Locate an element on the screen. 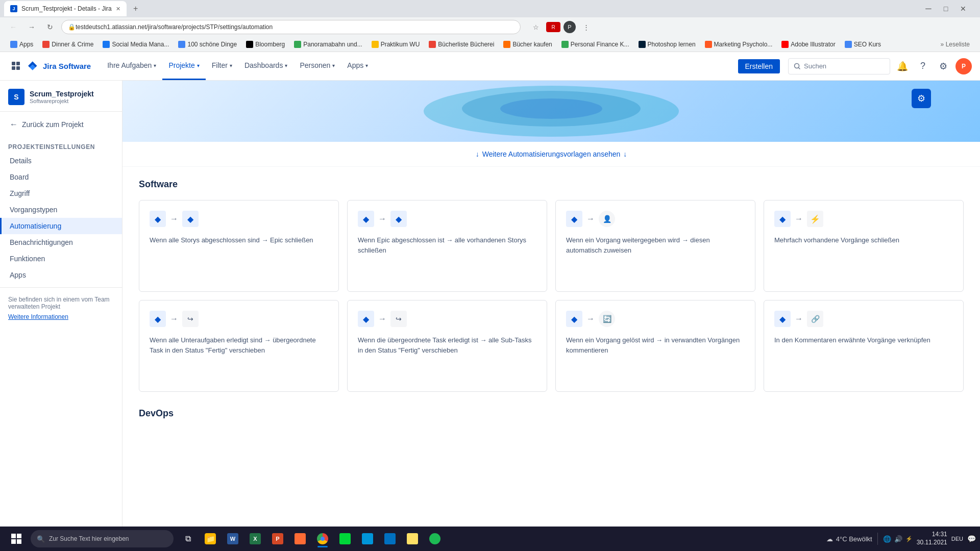 The image size is (980, 551). sidebar-footer-text: Sie befinden sich in einem vom Team verw… is located at coordinates (61, 303).